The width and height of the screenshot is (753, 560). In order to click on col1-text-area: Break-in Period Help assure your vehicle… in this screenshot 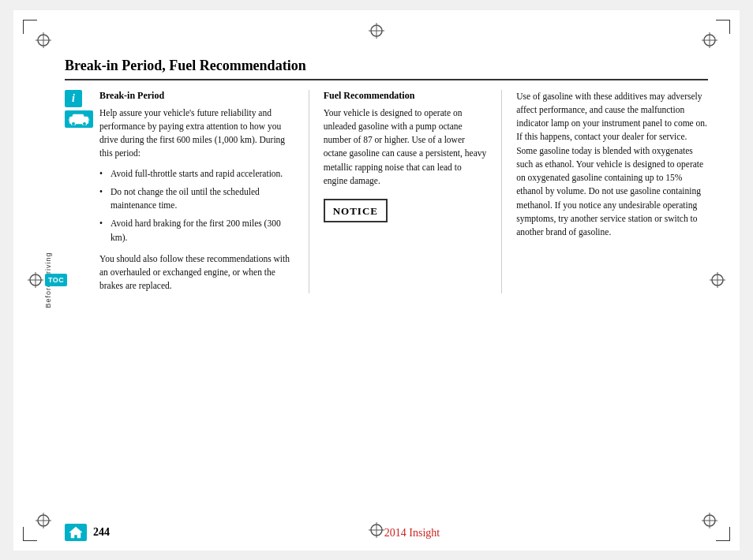, I will do `click(197, 192)`.